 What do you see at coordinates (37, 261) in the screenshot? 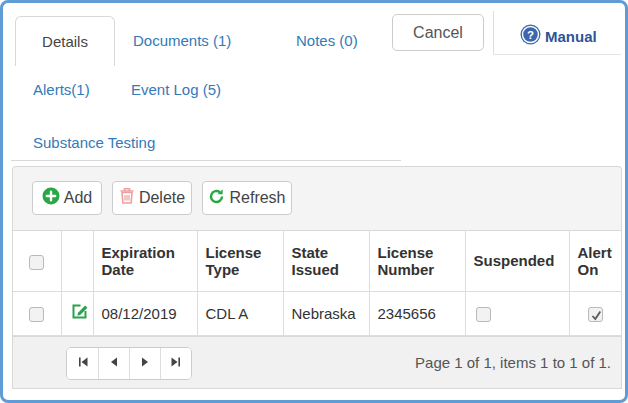
I see `header-select-cell` at bounding box center [37, 261].